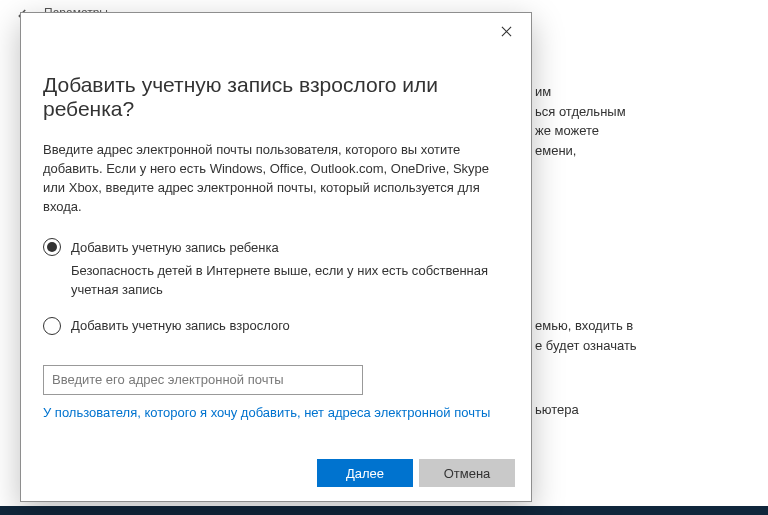 Image resolution: width=768 pixels, height=515 pixels. Describe the element at coordinates (276, 97) in the screenshot. I see `dialog-title: Добавить учетную запись взрослого или ре…` at that location.